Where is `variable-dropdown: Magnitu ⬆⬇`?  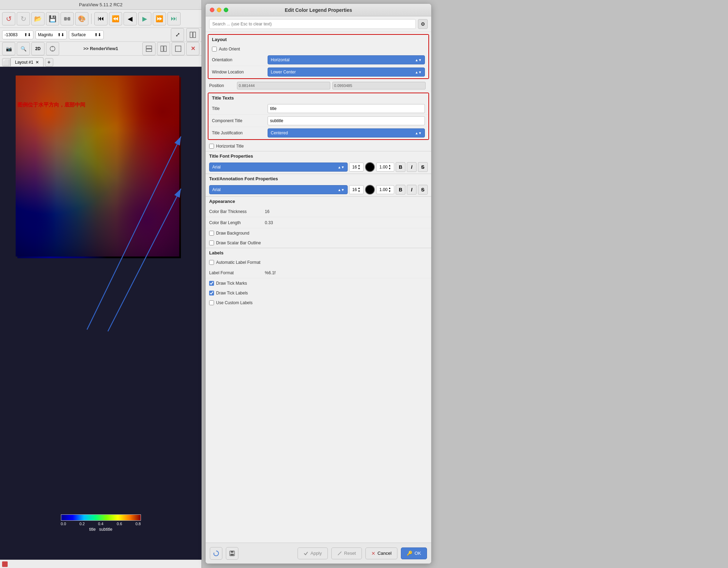 variable-dropdown: Magnitu ⬆⬇ is located at coordinates (51, 35).